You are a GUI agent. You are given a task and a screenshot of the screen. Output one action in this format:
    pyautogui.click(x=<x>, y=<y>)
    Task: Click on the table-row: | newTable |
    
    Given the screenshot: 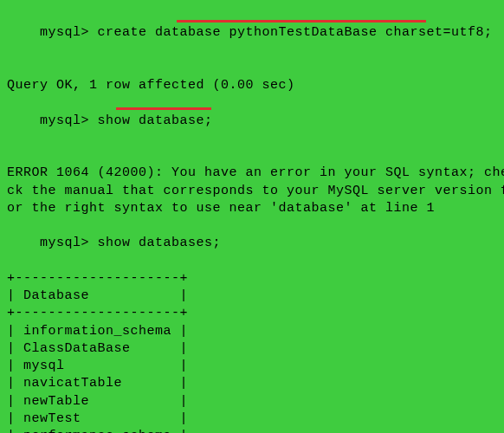 What is the action you would take?
    pyautogui.click(x=252, y=402)
    